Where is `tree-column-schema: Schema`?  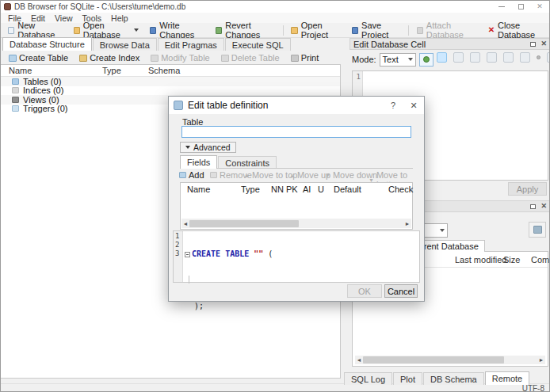 tree-column-schema: Schema is located at coordinates (164, 70).